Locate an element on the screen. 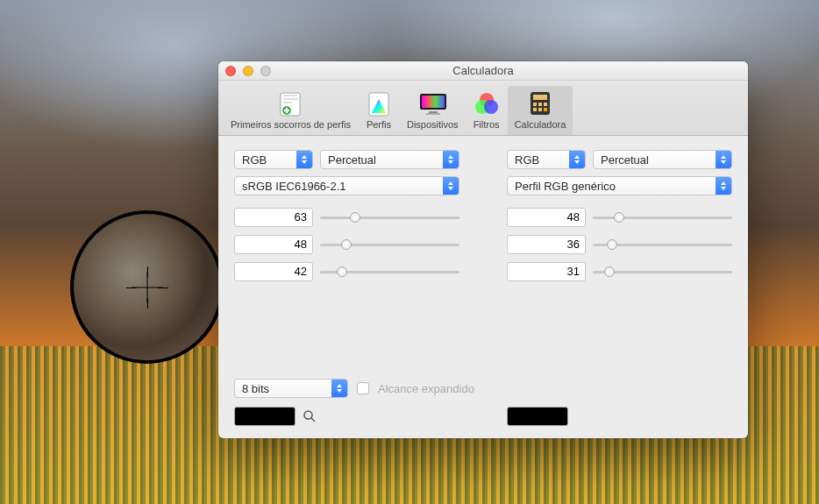 Image resolution: width=819 pixels, height=504 pixels. first-aid-icon is located at coordinates (290, 103).